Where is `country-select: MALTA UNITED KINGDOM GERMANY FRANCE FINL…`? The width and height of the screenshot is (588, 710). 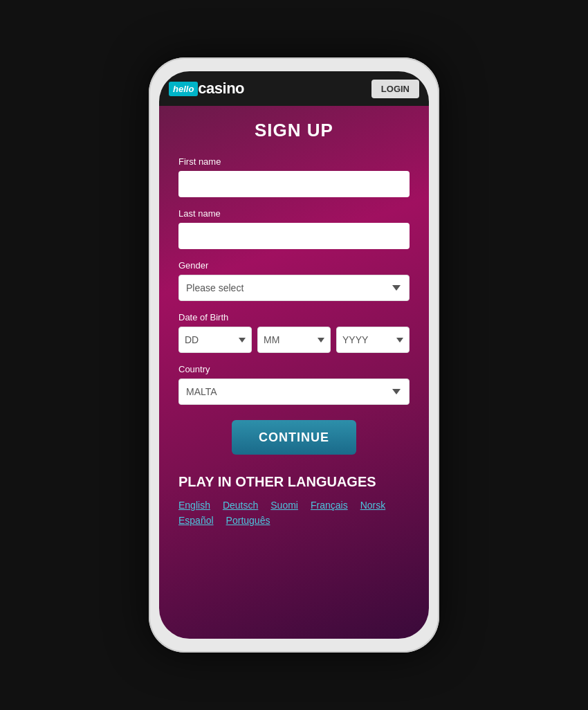
country-select: MALTA UNITED KINGDOM GERMANY FRANCE FINL… is located at coordinates (294, 392).